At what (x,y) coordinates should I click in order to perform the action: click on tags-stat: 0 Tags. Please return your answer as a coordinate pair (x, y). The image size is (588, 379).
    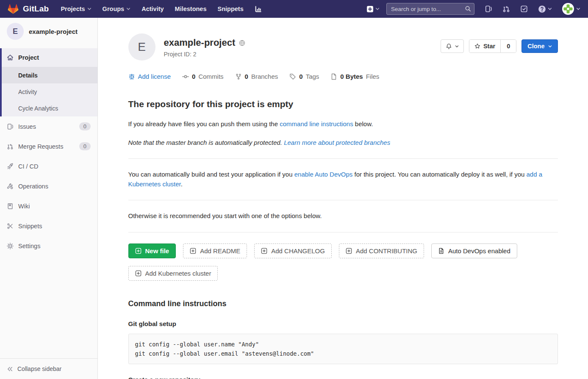
    Looking at the image, I should click on (304, 76).